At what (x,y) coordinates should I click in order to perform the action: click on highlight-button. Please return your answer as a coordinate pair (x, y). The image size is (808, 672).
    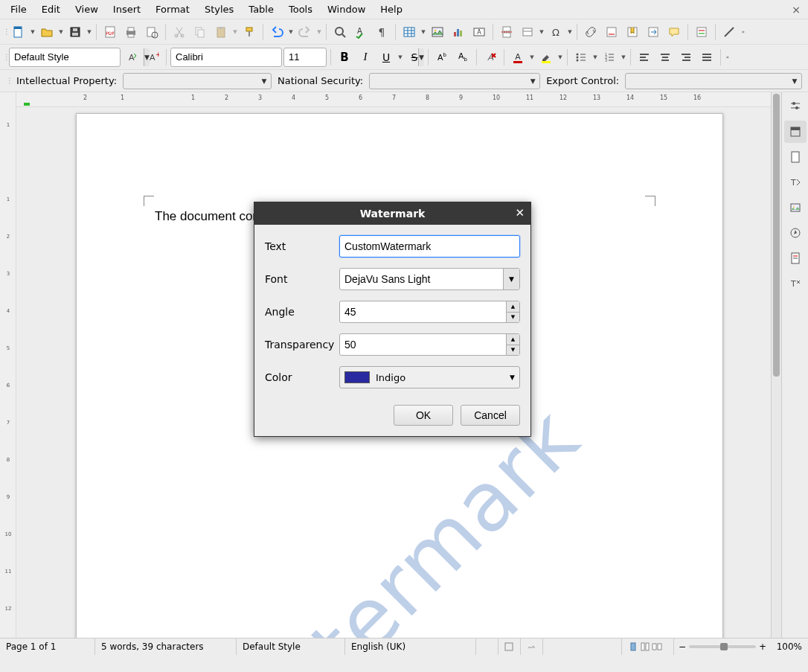
    Looking at the image, I should click on (546, 57).